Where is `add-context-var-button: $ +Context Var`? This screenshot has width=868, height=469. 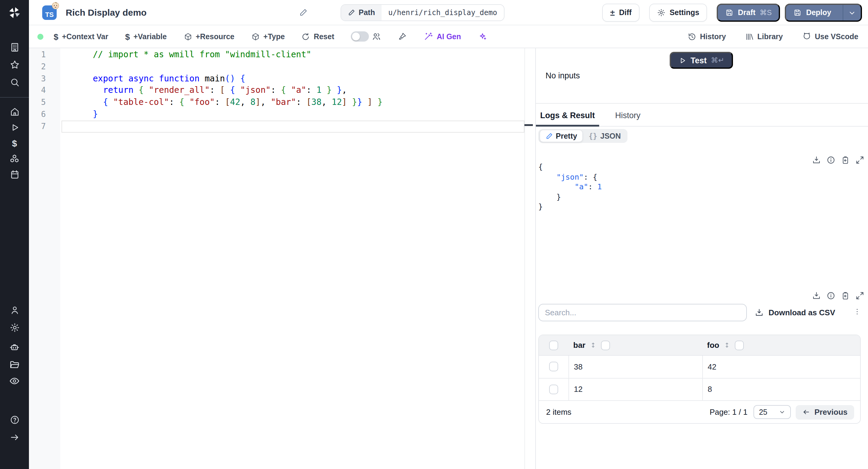
add-context-var-button: $ +Context Var is located at coordinates (81, 36).